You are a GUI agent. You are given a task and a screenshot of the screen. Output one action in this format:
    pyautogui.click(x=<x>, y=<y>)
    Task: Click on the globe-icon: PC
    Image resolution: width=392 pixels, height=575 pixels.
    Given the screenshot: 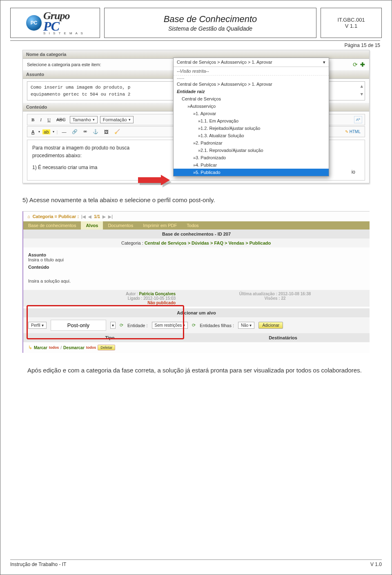 What is the action you would take?
    pyautogui.click(x=34, y=23)
    